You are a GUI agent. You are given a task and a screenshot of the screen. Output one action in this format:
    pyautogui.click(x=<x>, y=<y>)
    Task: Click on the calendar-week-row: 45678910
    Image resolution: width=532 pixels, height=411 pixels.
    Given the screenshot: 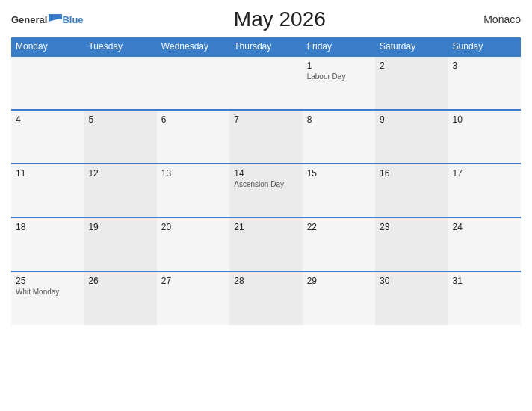 What is the action you would take?
    pyautogui.click(x=266, y=137)
    